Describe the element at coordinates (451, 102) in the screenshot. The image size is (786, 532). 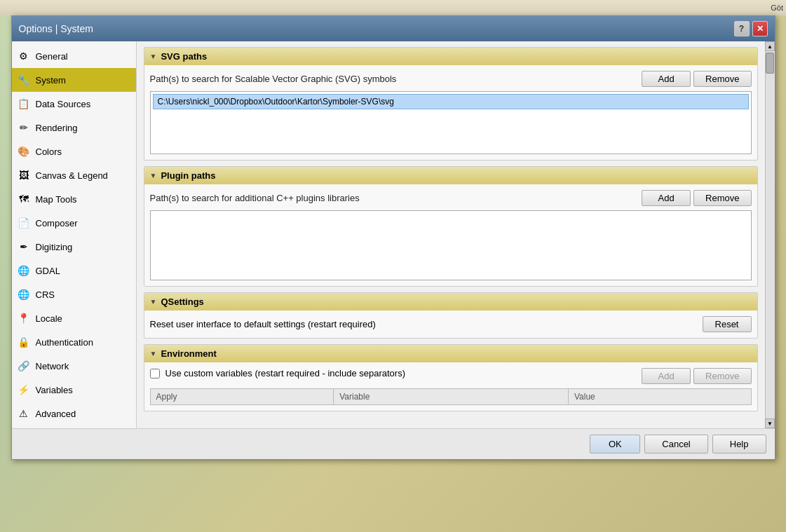
I see `svg-path-item-0: C:\Users\nickl_000\Dropbox\Outdoor\Karto…` at that location.